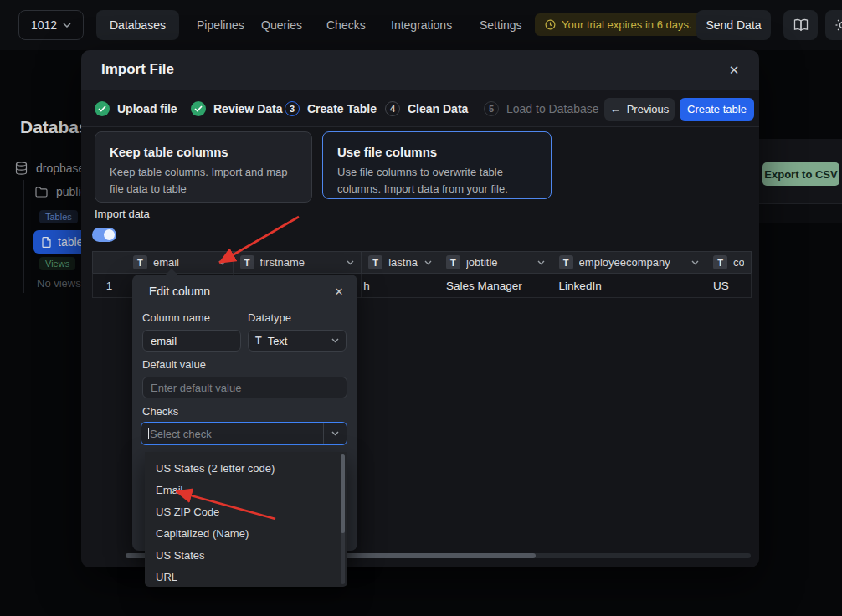  I want to click on dropdown-option-us-states-2-letter: US States (2 letter code), so click(246, 468).